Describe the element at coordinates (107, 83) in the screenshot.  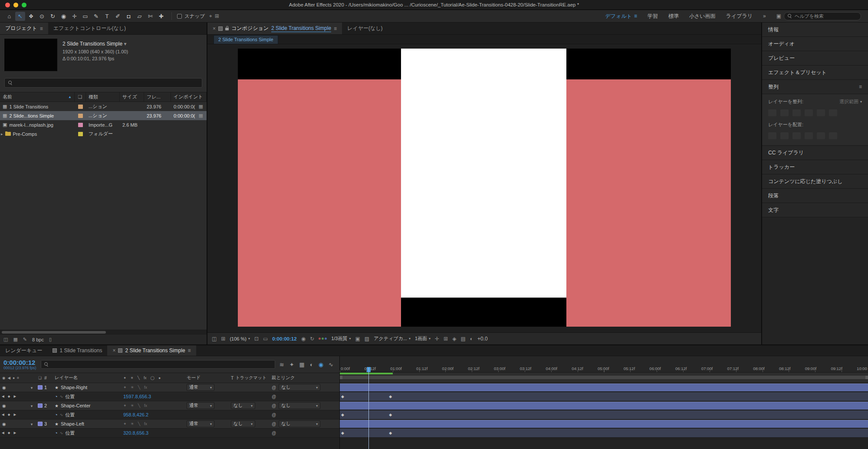
I see `project-search-input` at that location.